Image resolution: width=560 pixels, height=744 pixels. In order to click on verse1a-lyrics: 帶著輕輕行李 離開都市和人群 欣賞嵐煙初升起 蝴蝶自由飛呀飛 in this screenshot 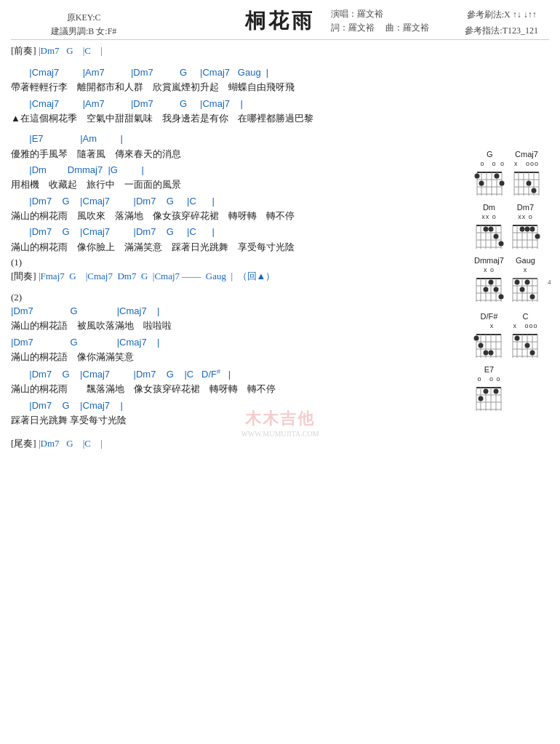, I will do `click(239, 87)`.